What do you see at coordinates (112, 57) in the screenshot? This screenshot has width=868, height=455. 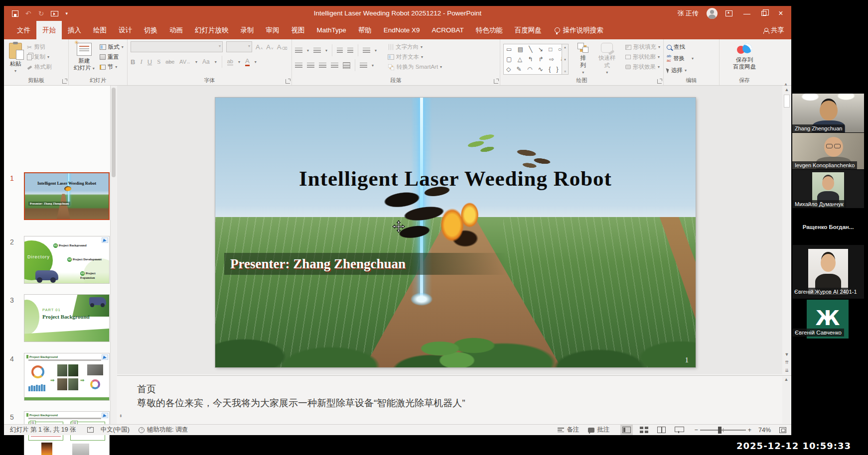 I see `reset-button: 重置` at bounding box center [112, 57].